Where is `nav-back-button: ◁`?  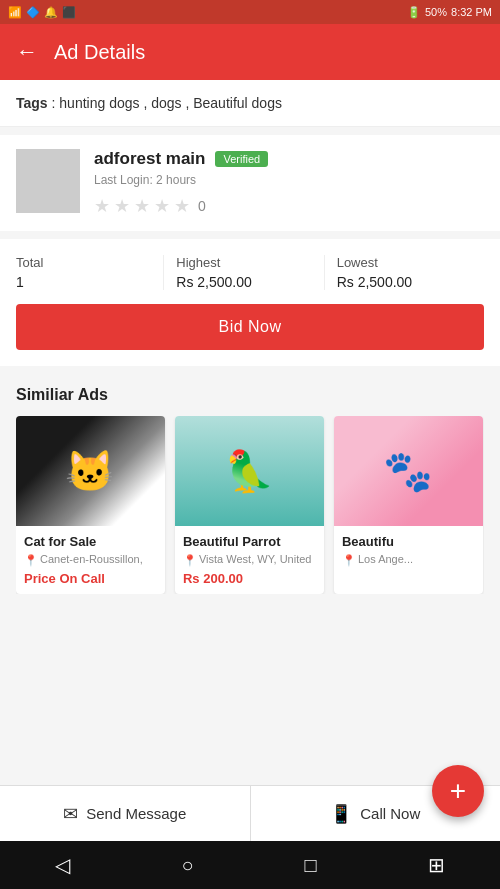
nav-back-button: ◁ is located at coordinates (62, 865).